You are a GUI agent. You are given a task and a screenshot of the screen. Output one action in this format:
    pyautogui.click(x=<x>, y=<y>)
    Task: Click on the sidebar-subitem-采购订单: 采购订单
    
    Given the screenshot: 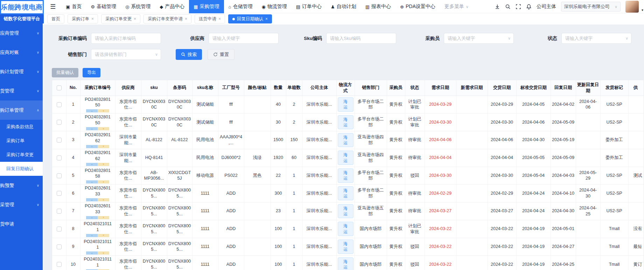 What is the action you would take?
    pyautogui.click(x=21, y=141)
    